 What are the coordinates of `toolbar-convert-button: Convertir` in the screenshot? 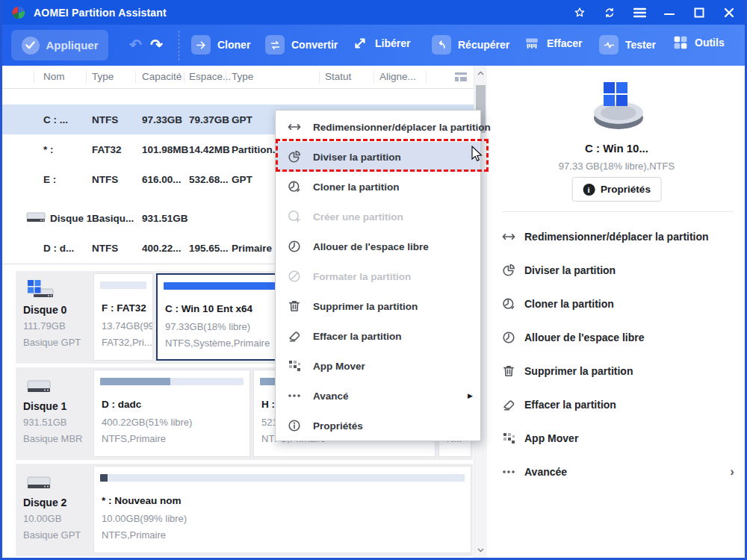 It's located at (302, 45).